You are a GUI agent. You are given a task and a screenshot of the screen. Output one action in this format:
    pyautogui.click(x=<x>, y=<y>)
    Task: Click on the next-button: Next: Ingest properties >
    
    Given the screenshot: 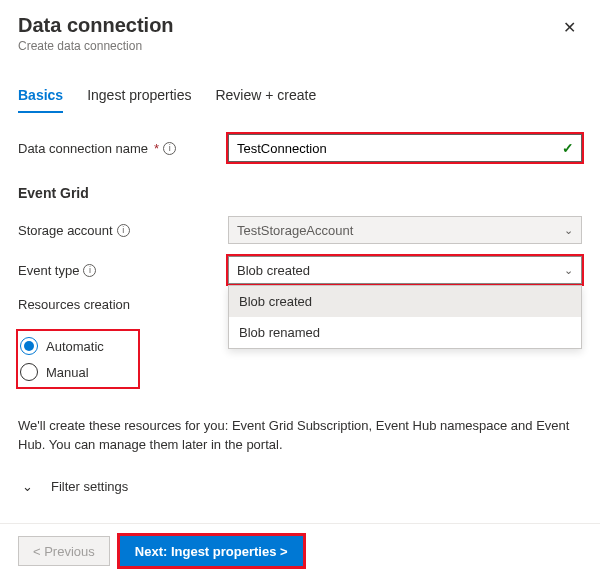 What is the action you would take?
    pyautogui.click(x=212, y=551)
    